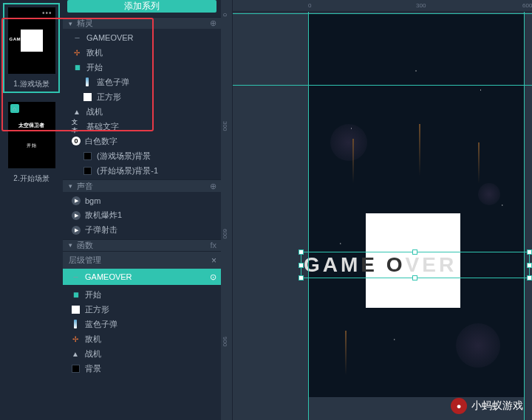 The image size is (532, 420). What do you see at coordinates (142, 339) in the screenshot?
I see `layer-item: ✢敌机` at bounding box center [142, 339].